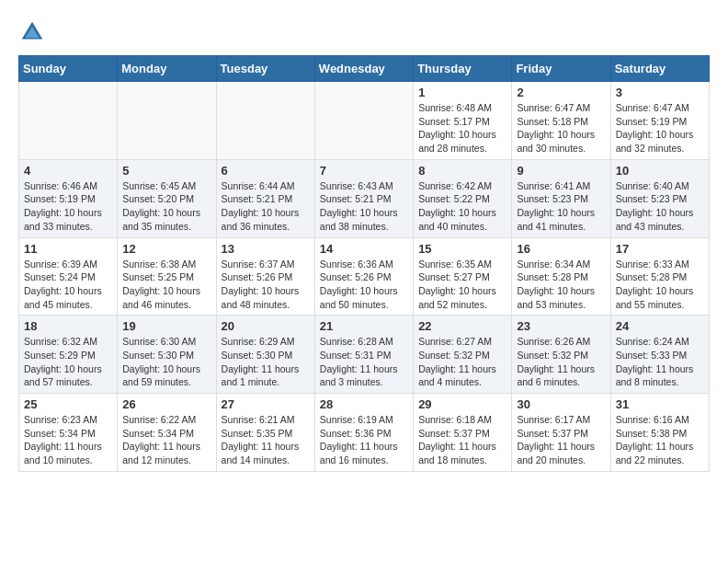  What do you see at coordinates (68, 285) in the screenshot?
I see `day-info: Sunrise: 6:39 AM Sunset: 5:24 PM Dayligh…` at bounding box center [68, 285].